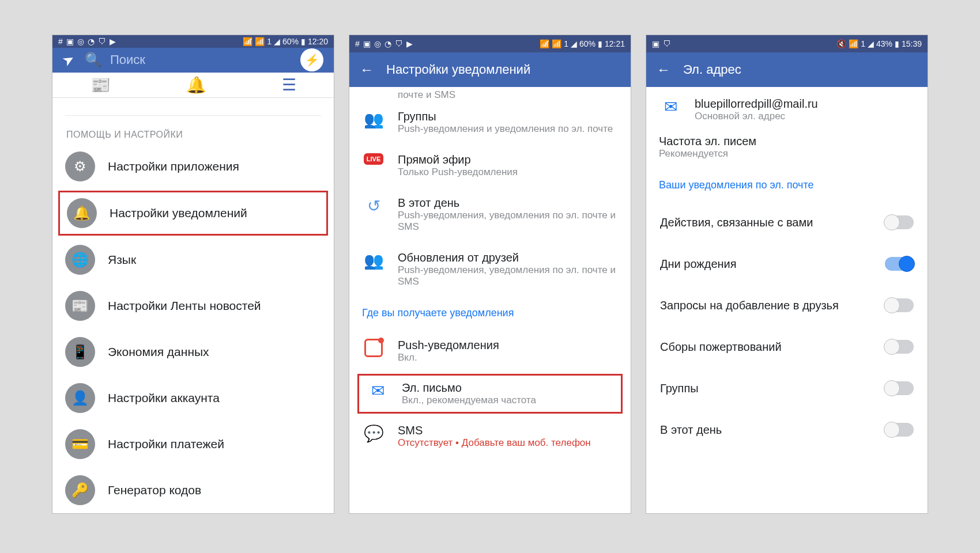  What do you see at coordinates (193, 490) in the screenshot?
I see `row-code-generator: Генератор кодов` at bounding box center [193, 490].